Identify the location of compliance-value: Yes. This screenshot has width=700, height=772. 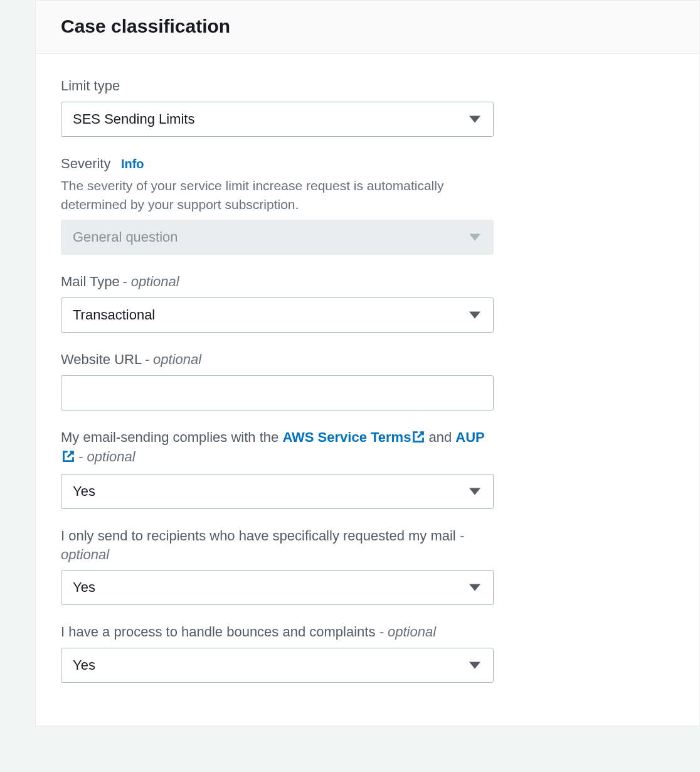
(84, 491).